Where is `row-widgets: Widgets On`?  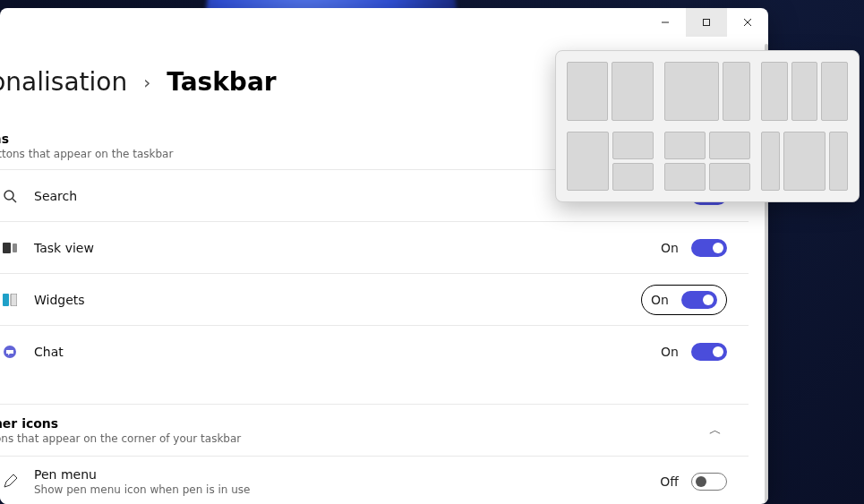
row-widgets: Widgets On is located at coordinates (374, 299).